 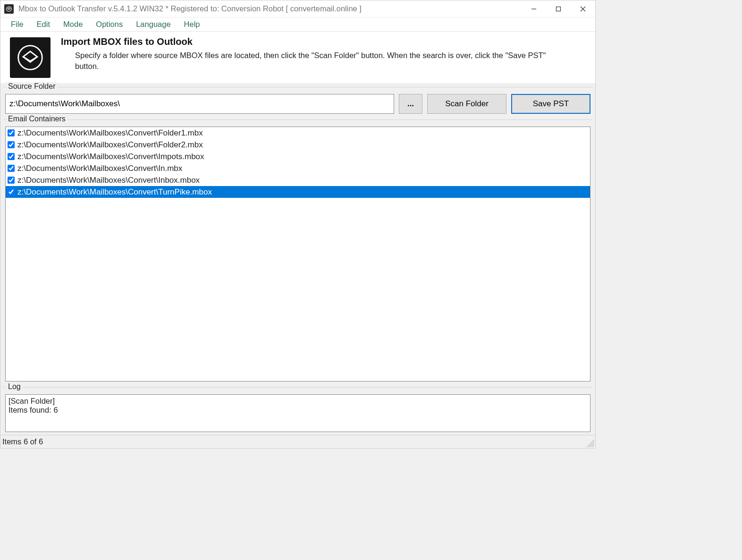 I want to click on list-item: z:\Documents\Work\Mailboxes\Convert\Inbo…, so click(x=298, y=180).